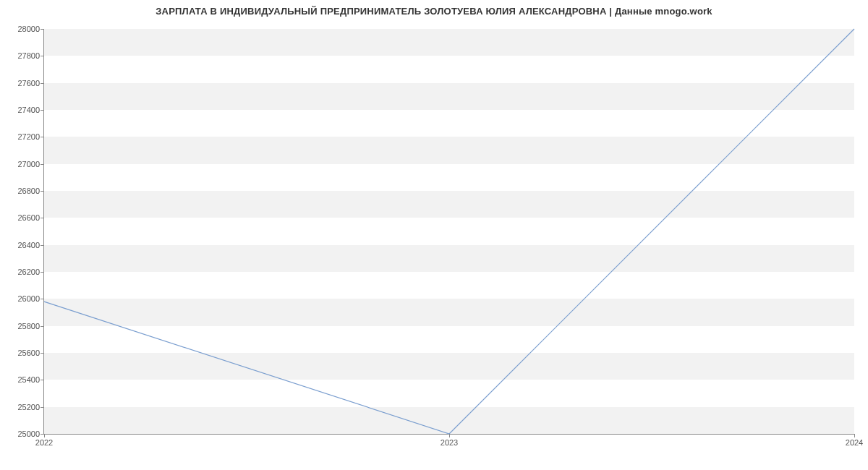  What do you see at coordinates (29, 353) in the screenshot?
I see `y-tick-label: 25600` at bounding box center [29, 353].